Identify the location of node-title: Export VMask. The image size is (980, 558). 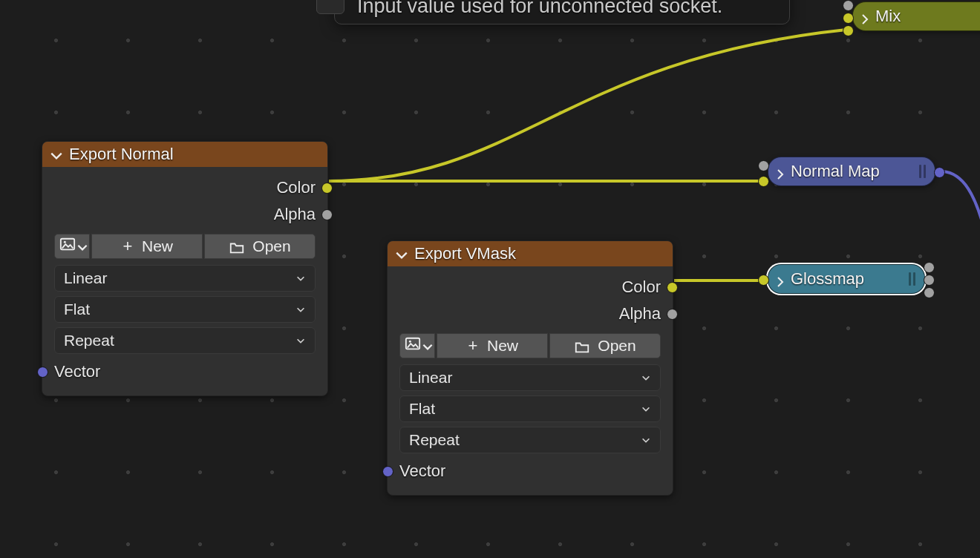
(465, 254).